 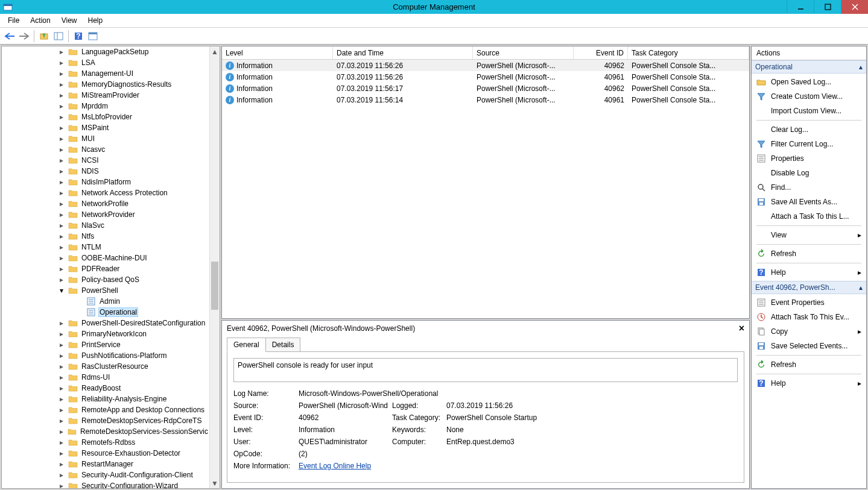 I want to click on action-event-properties: Event Properties, so click(x=809, y=303).